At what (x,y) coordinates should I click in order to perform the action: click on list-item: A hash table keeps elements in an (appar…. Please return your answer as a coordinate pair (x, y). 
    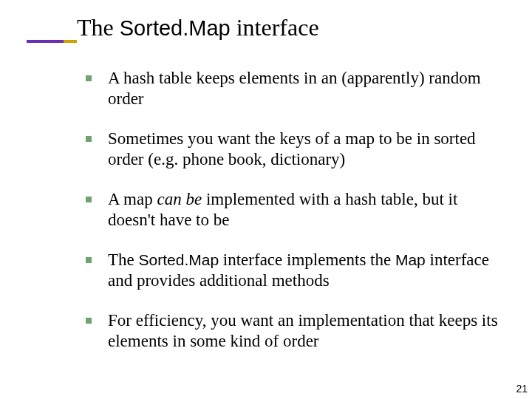
    Looking at the image, I should click on (293, 89).